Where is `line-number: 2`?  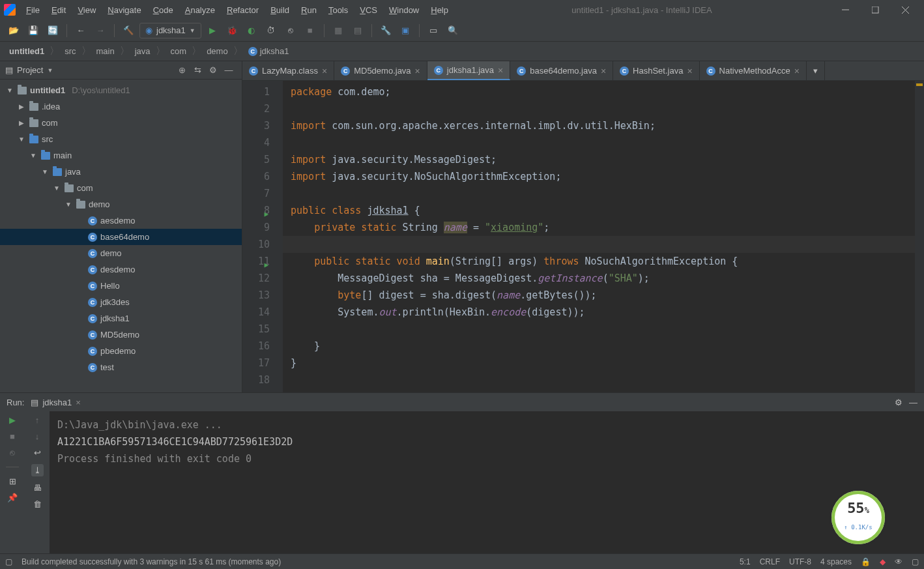
line-number: 2 is located at coordinates (256, 109).